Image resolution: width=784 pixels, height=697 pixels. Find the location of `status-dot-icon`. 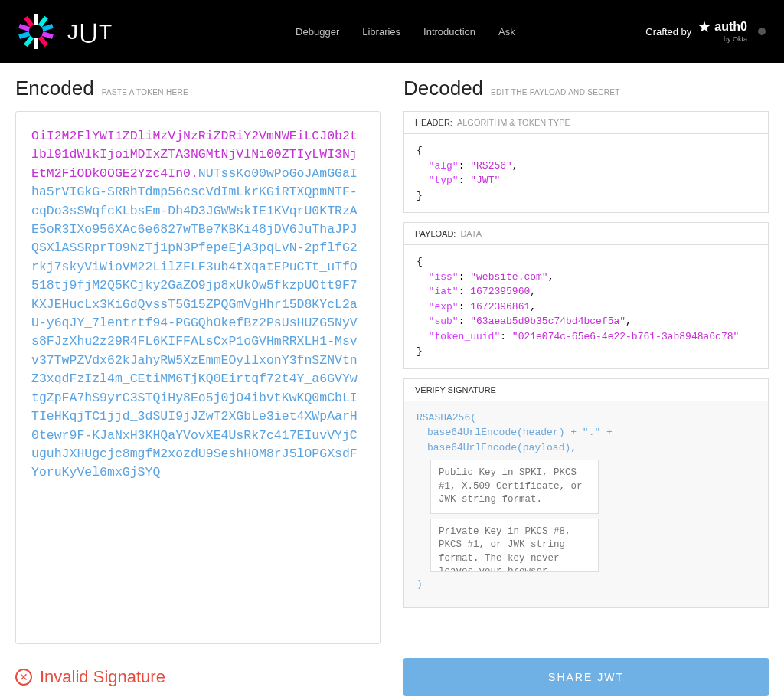

status-dot-icon is located at coordinates (762, 31).